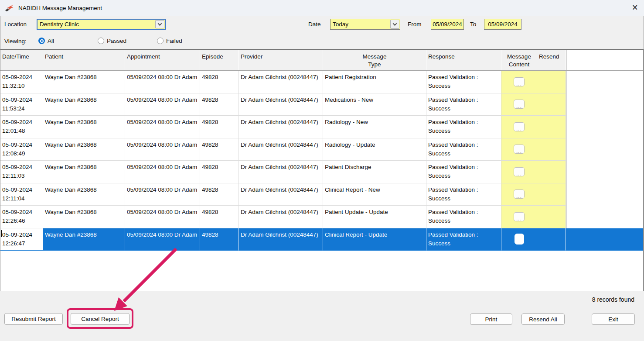  I want to click on cell-datetime: 05-09-2024 12:11:03, so click(22, 172).